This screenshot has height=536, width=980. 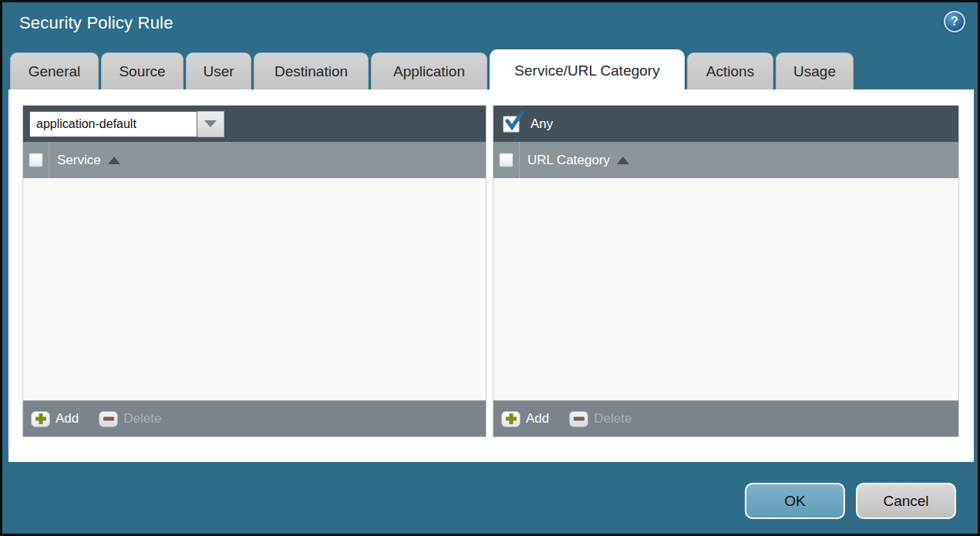 What do you see at coordinates (490, 71) in the screenshot?
I see `tab-bar: General Source User Destination Applicat…` at bounding box center [490, 71].